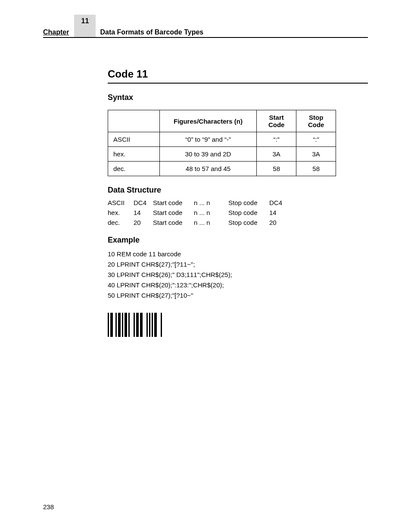 This screenshot has height=532, width=411. Describe the element at coordinates (222, 143) in the screenshot. I see `syntax-table: Figures/Characters (n) Start Code Stop C…` at that location.